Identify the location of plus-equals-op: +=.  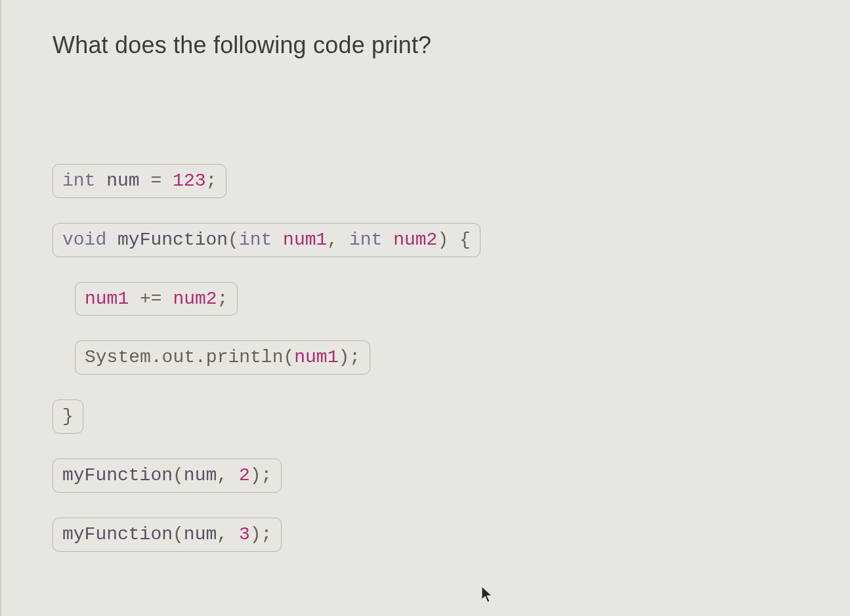
(151, 299).